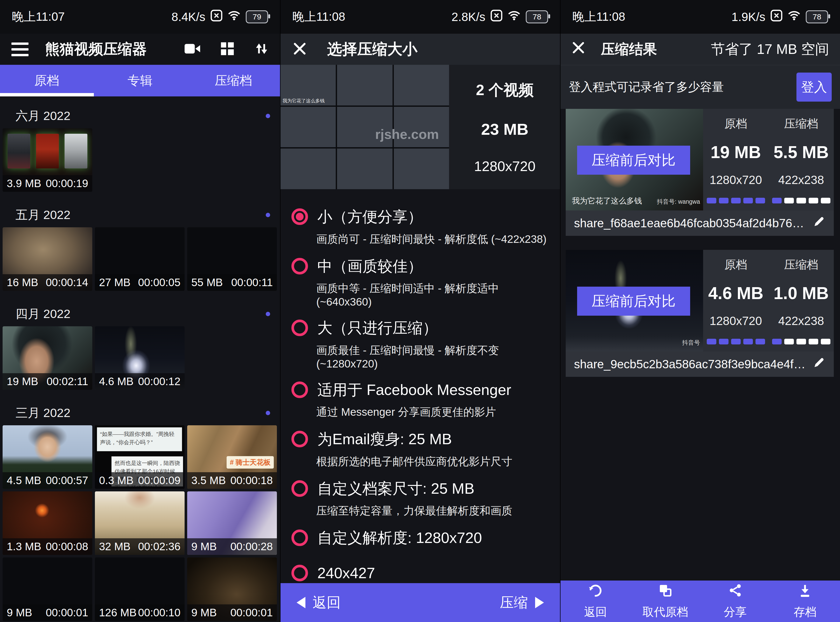 The width and height of the screenshot is (840, 622). What do you see at coordinates (420, 602) in the screenshot?
I see `dialog-footer: 返回 压缩` at bounding box center [420, 602].